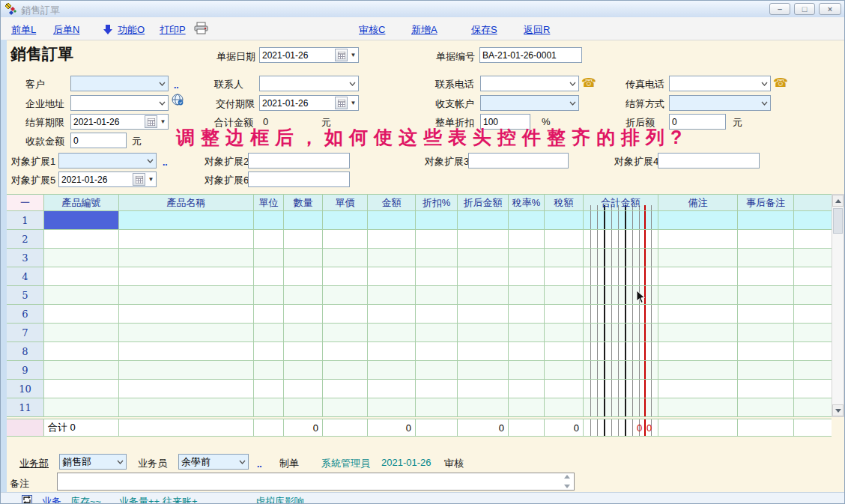  I want to click on close-button: ×, so click(830, 9).